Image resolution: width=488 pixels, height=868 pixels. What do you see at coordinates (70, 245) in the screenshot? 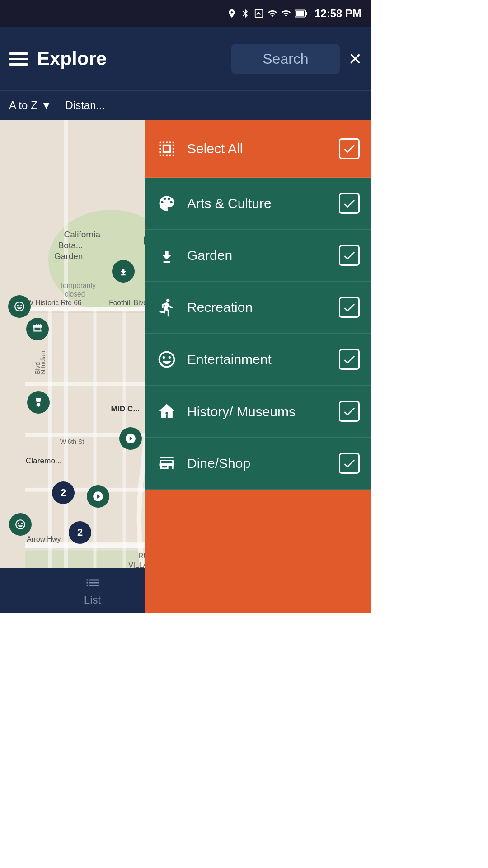
I see `svg-text: Bota...` at bounding box center [70, 245].